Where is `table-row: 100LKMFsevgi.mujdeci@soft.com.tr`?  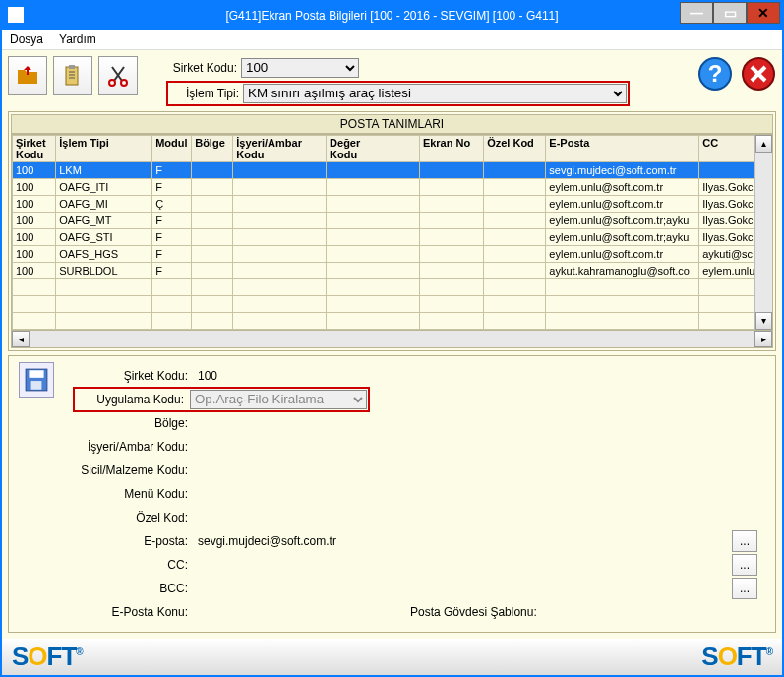 table-row: 100LKMFsevgi.mujdeci@soft.com.tr is located at coordinates (392, 171).